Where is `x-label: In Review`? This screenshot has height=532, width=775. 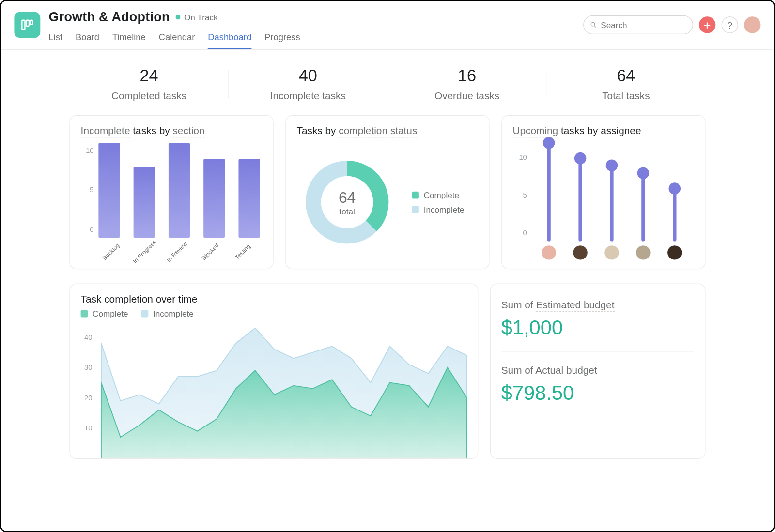 x-label: In Review is located at coordinates (181, 256).